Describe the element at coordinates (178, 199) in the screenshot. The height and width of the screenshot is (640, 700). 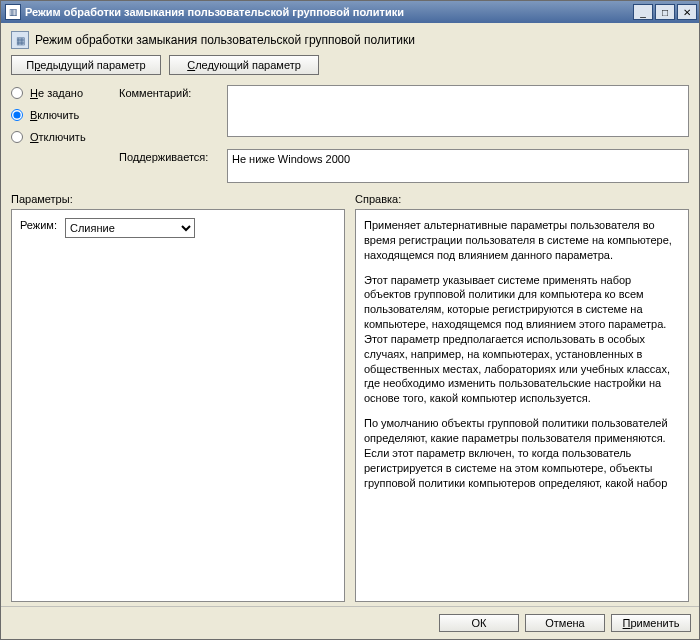
I see `options-label: Параметры:` at that location.